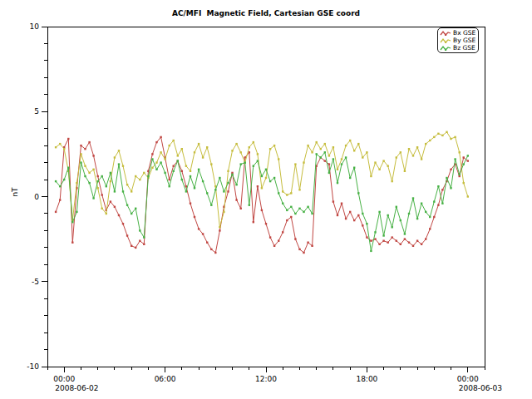  What do you see at coordinates (37, 111) in the screenshot?
I see `y-tick-label: 5` at bounding box center [37, 111].